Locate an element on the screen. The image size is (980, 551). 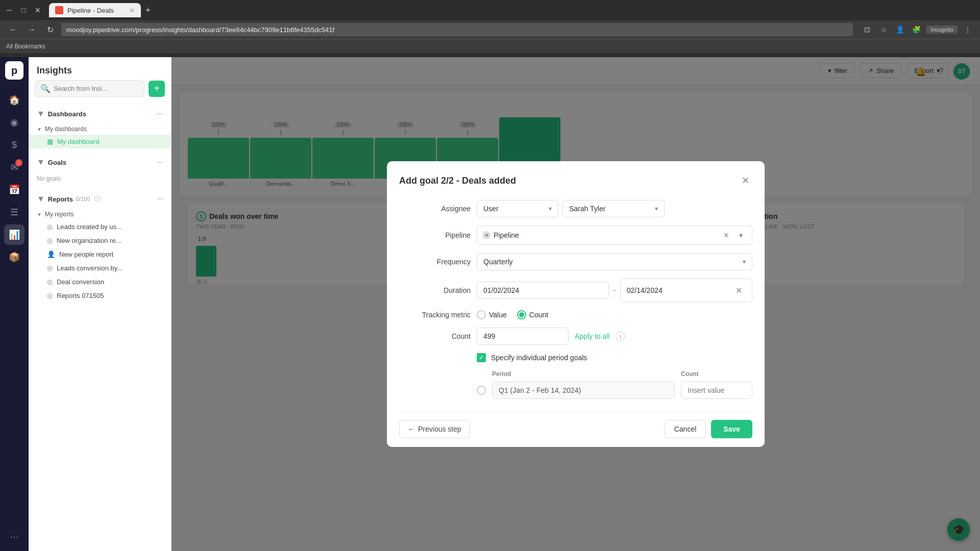
reports-info-icon: ⓘ is located at coordinates (97, 199).